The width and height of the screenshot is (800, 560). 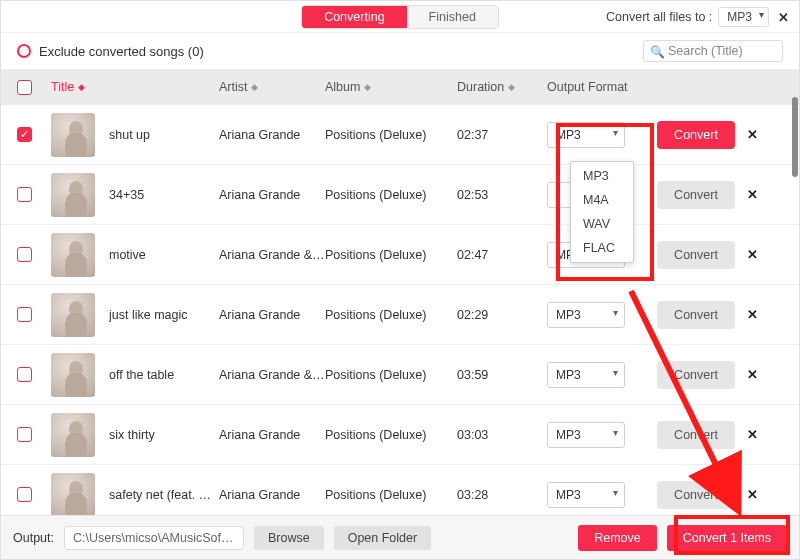 I want to click on header-title-label: Title, so click(x=62, y=87).